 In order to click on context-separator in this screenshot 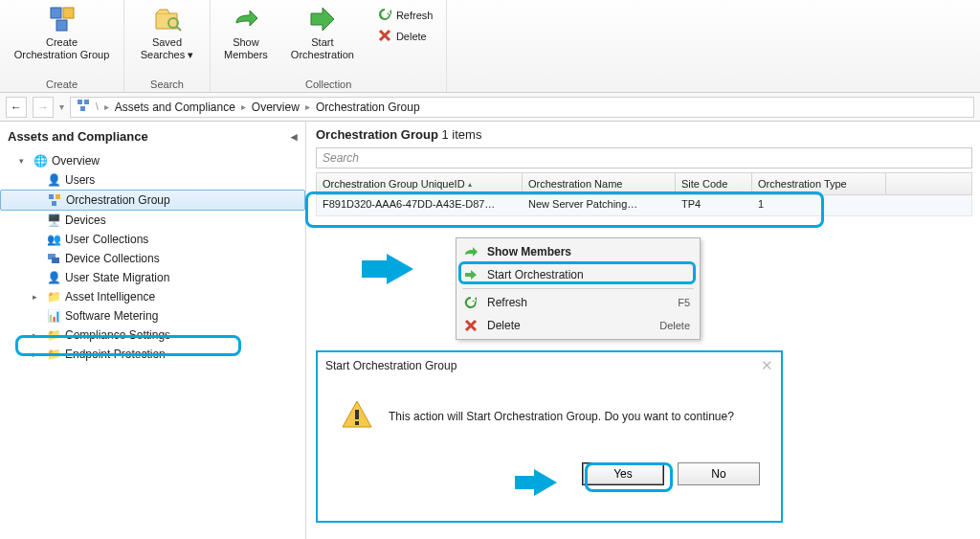, I will do `click(578, 289)`.